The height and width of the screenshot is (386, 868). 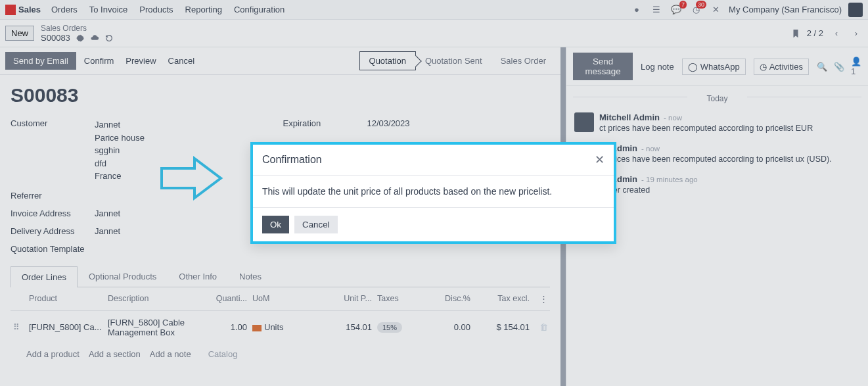 What do you see at coordinates (292, 160) in the screenshot?
I see `modal-title: Confirmation` at bounding box center [292, 160].